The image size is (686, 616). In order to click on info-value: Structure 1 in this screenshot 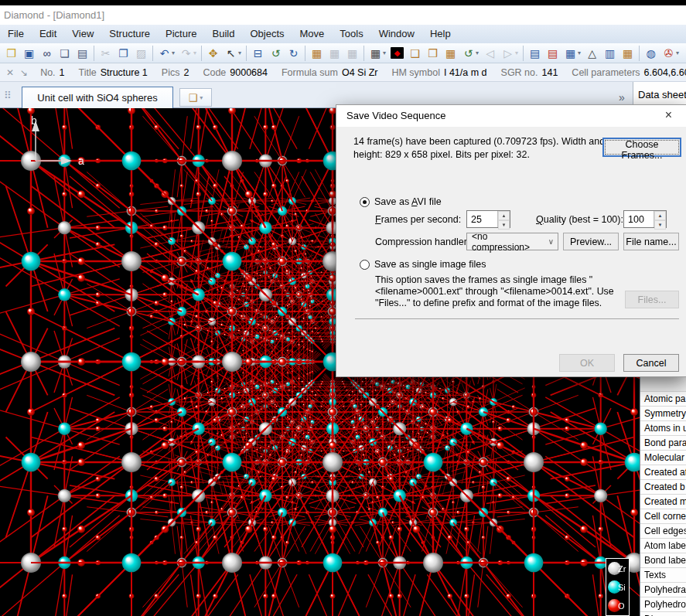, I will do `click(124, 73)`.